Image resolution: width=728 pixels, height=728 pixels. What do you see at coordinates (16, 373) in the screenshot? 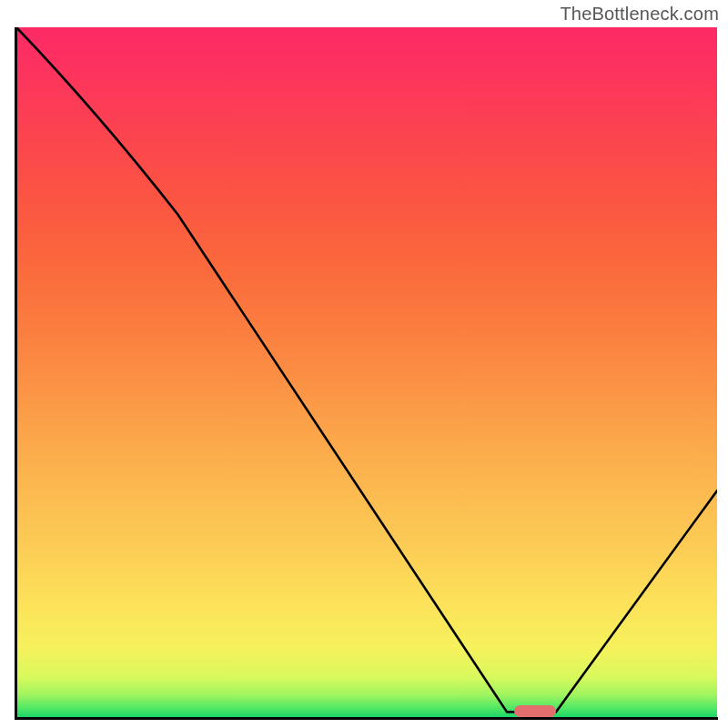
I see `y-axis` at bounding box center [16, 373].